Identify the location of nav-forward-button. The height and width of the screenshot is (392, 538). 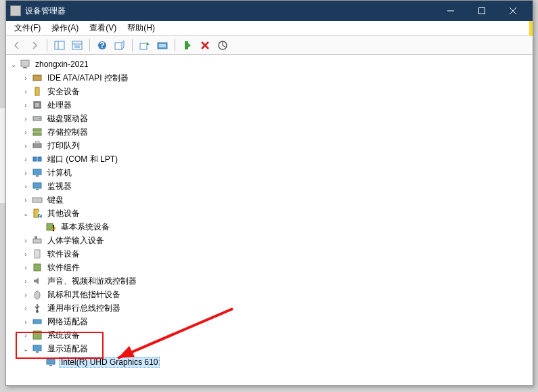
(35, 45).